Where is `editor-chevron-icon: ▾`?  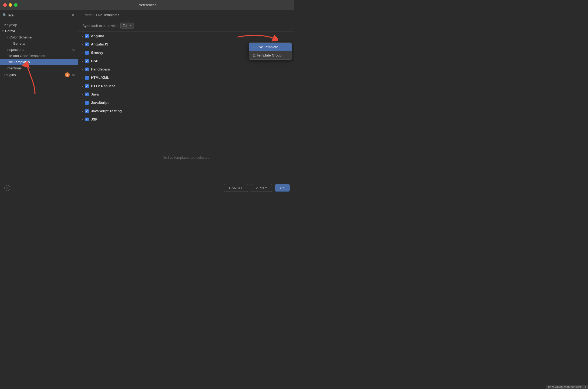 editor-chevron-icon: ▾ is located at coordinates (3, 31).